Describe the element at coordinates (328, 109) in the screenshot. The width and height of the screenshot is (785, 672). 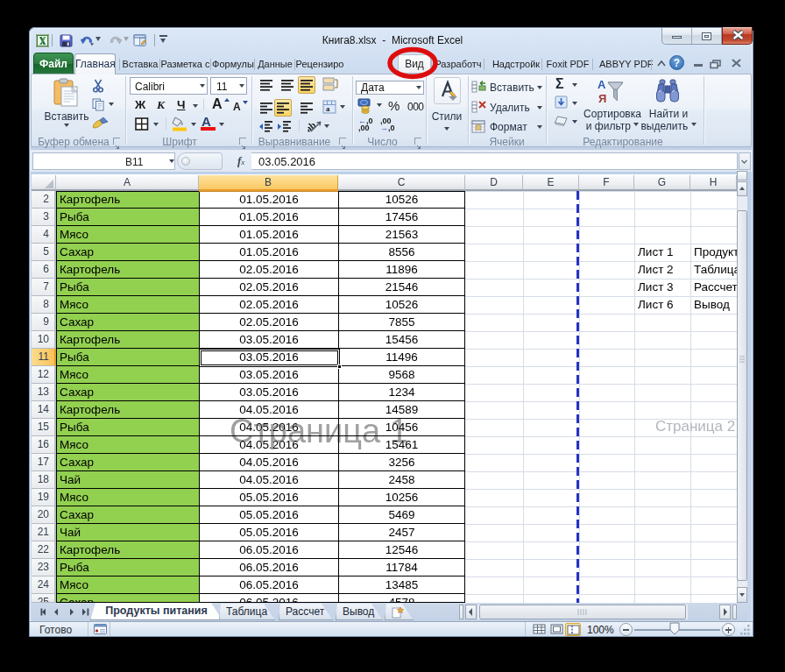
I see `svg-text: a` at that location.